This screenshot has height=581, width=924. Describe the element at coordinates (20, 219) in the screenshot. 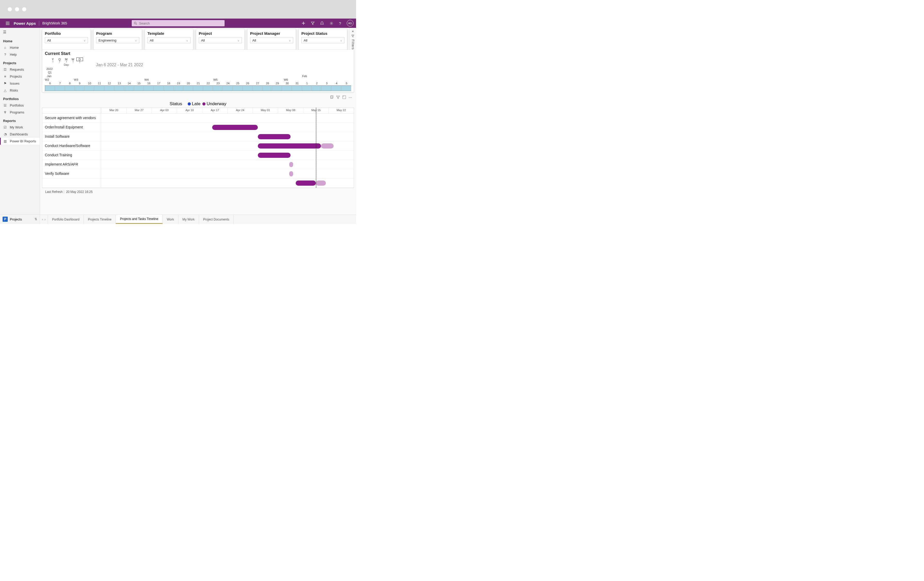

I see `sidebar-footer: P Projects ⇅` at that location.